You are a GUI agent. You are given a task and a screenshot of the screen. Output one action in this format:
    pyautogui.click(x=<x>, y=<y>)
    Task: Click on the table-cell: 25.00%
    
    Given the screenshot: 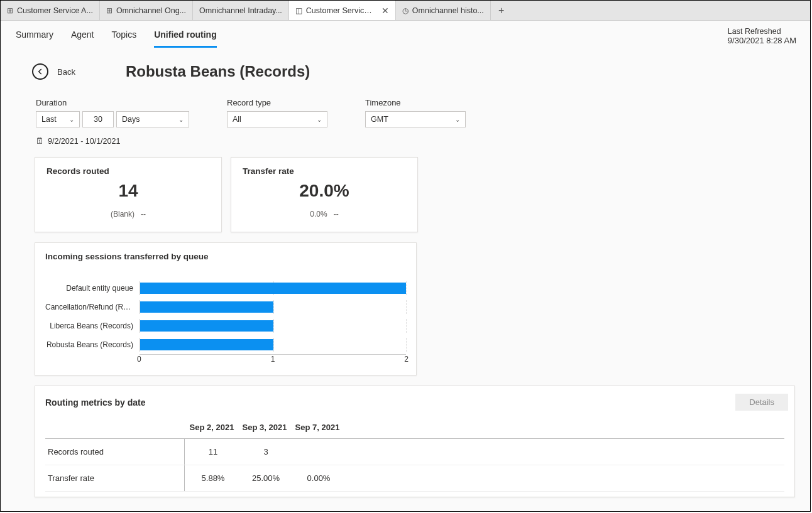 What is the action you would take?
    pyautogui.click(x=266, y=478)
    